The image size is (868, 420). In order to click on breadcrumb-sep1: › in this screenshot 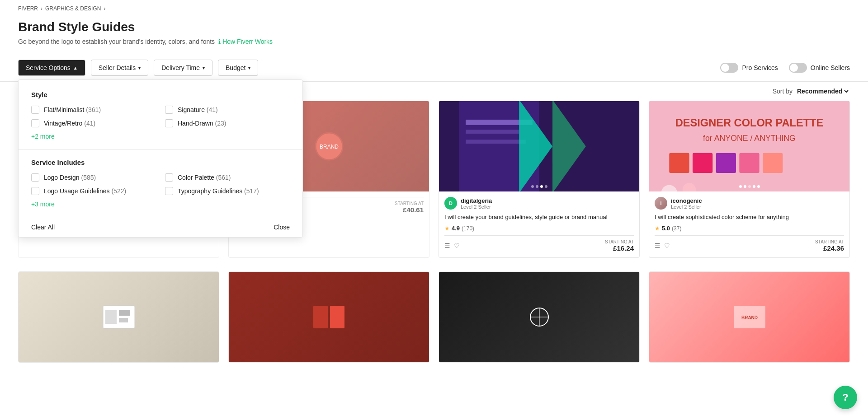, I will do `click(42, 9)`.